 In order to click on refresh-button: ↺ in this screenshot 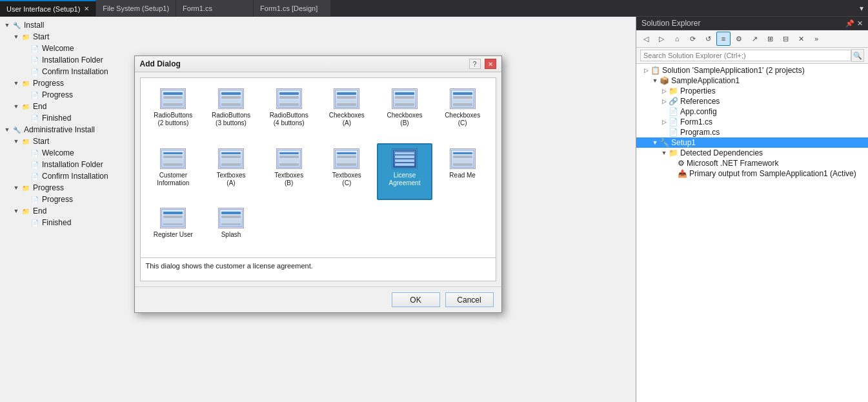, I will do `click(708, 39)`.